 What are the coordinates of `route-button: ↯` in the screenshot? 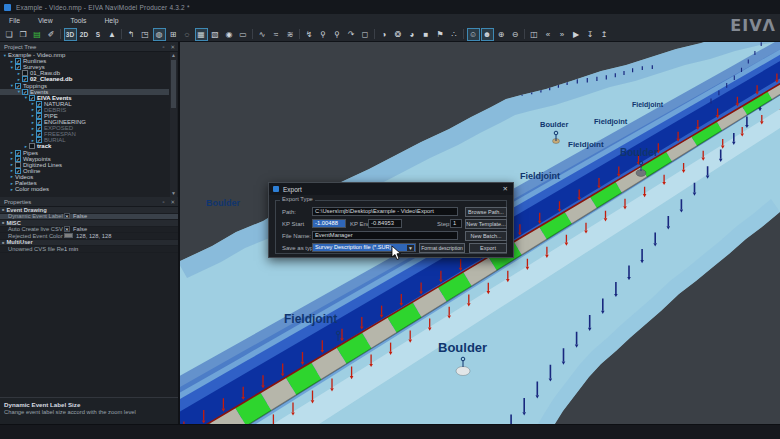 It's located at (310, 34).